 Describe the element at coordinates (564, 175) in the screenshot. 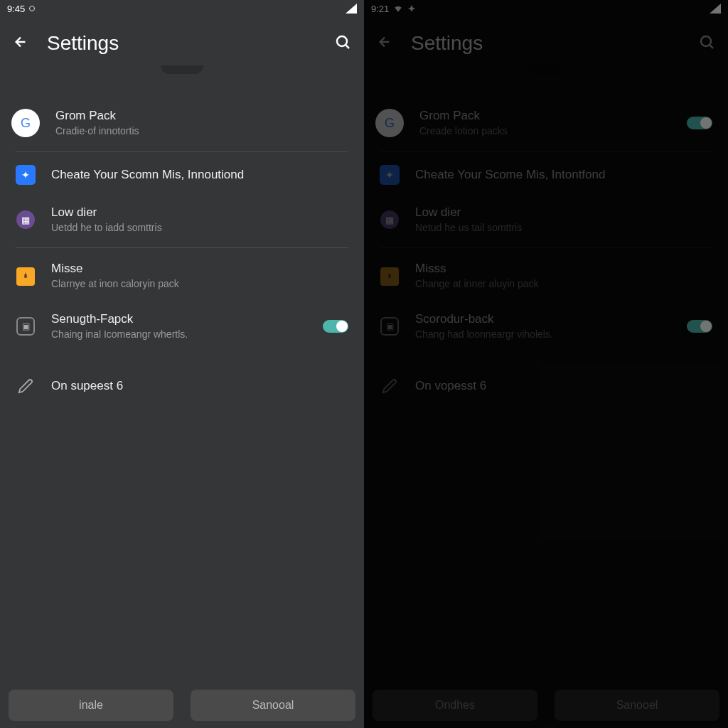

I see `item-title: Cheate Your Scome Mis, Intontfond` at that location.